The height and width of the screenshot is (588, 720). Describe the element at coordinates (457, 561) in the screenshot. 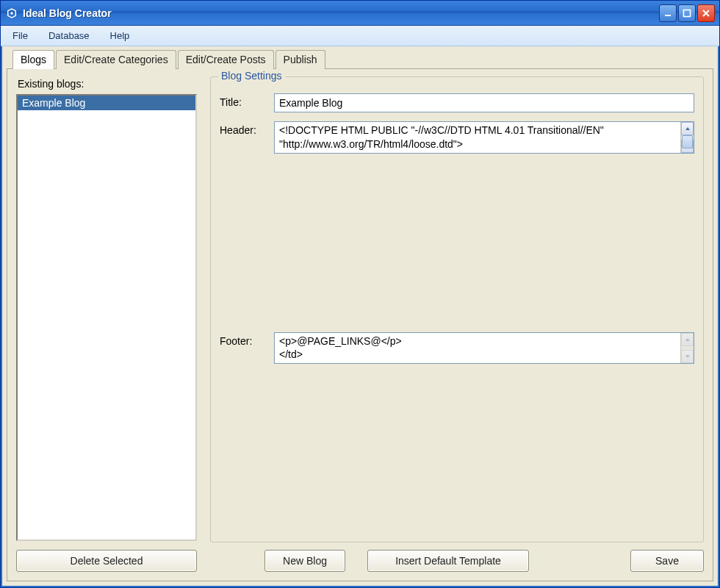

I see `settings-buttons: New Blog Insert Default Template Save` at that location.